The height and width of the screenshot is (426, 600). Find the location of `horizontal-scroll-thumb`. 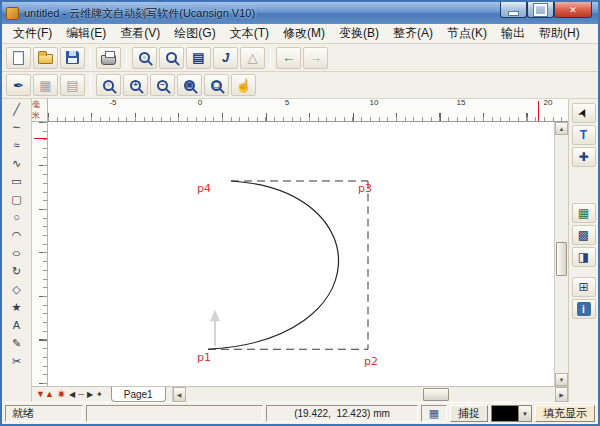

horizontal-scroll-thumb is located at coordinates (436, 394).